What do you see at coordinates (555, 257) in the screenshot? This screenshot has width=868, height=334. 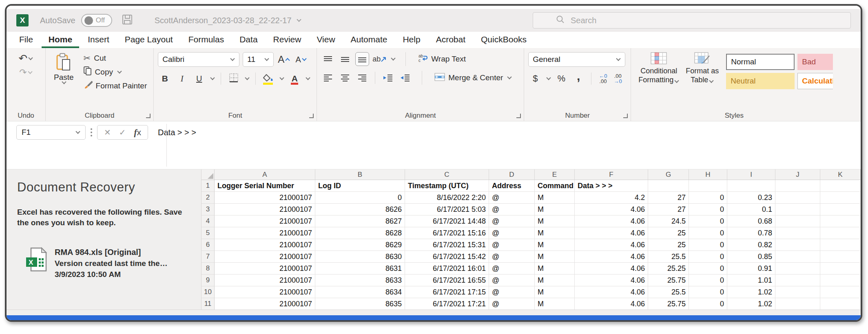 I see `cell-E7: M` at bounding box center [555, 257].